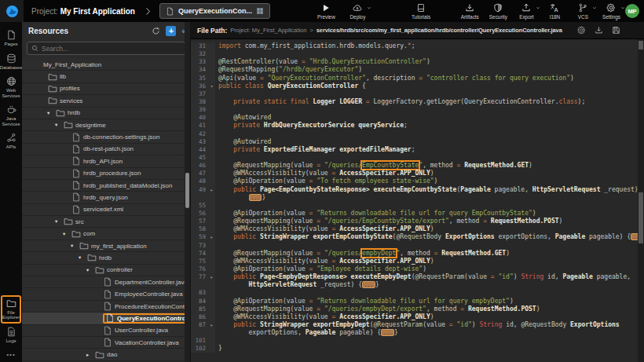  What do you see at coordinates (80, 221) in the screenshot?
I see `tree-item-label: src` at bounding box center [80, 221].